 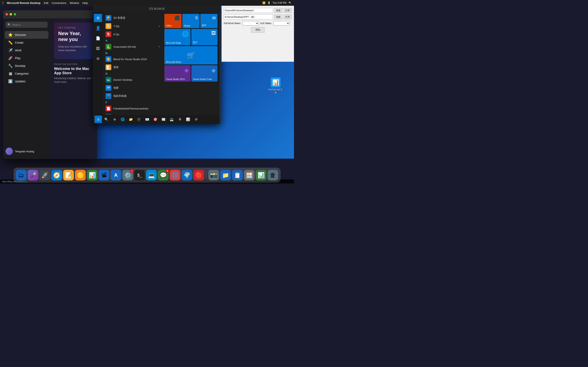 I want to click on tile-edge: 🌐 Microsoft Edge, so click(x=177, y=37).